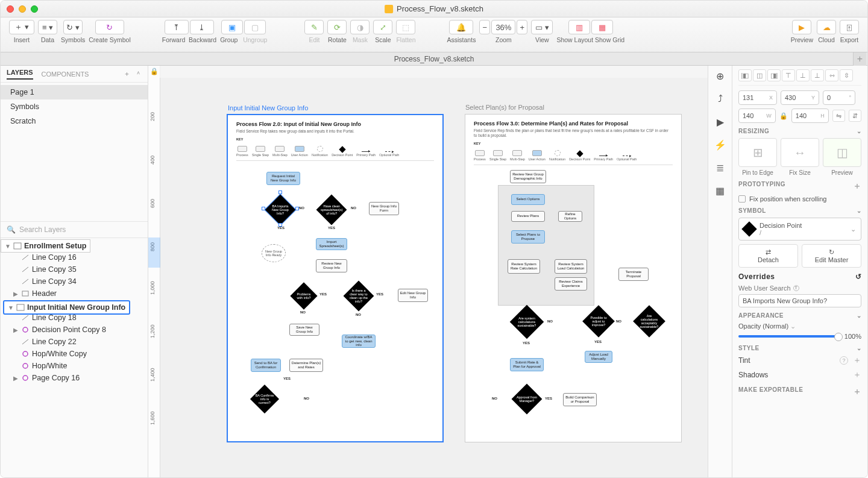  Describe the element at coordinates (48, 27) in the screenshot. I see `data-button: ≡ ▾` at that location.